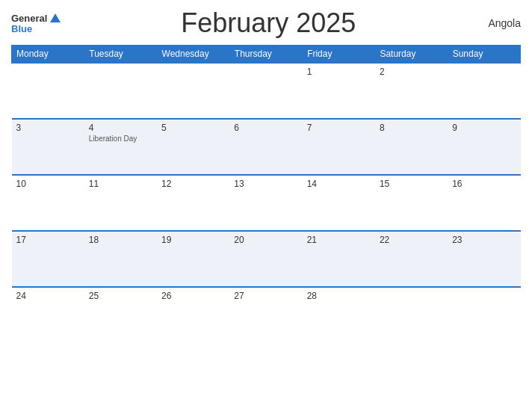 Image resolution: width=532 pixels, height=411 pixels. I want to click on calendar-week-3: 10111213141516, so click(266, 203).